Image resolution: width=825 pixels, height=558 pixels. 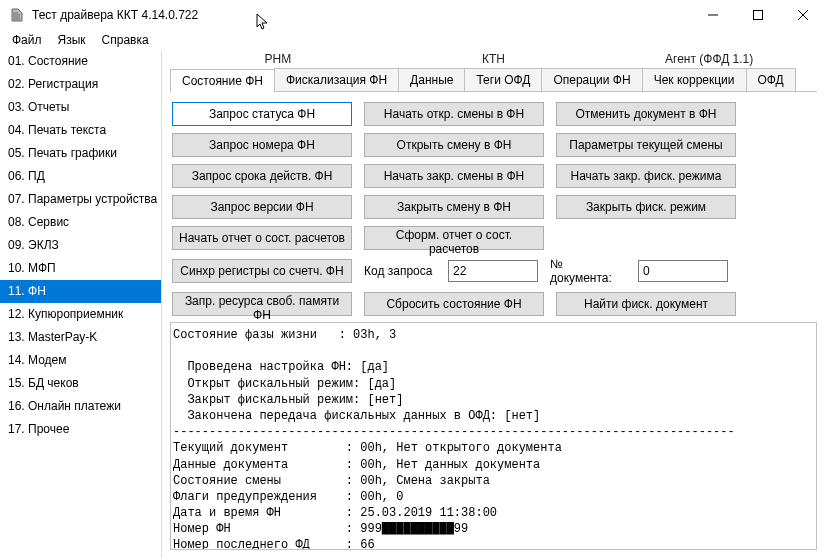 What do you see at coordinates (336, 80) in the screenshot?
I see `tab-1: Фискализация ФН` at bounding box center [336, 80].